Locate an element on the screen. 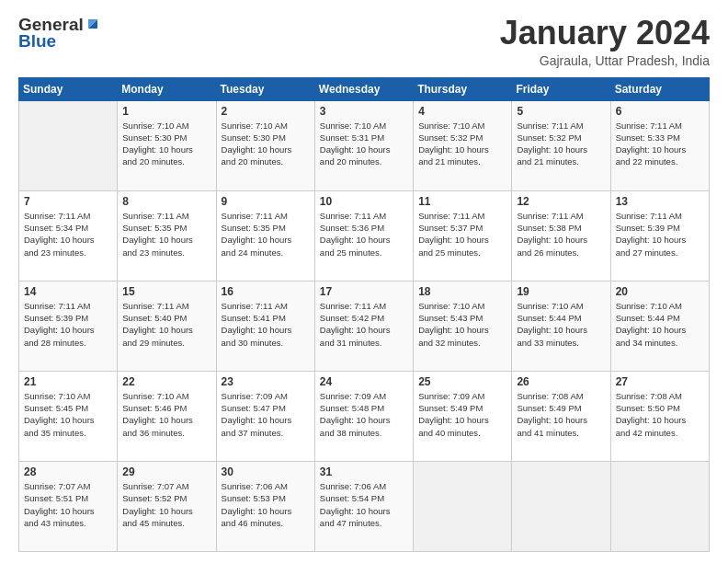  day-number: 15 is located at coordinates (166, 292).